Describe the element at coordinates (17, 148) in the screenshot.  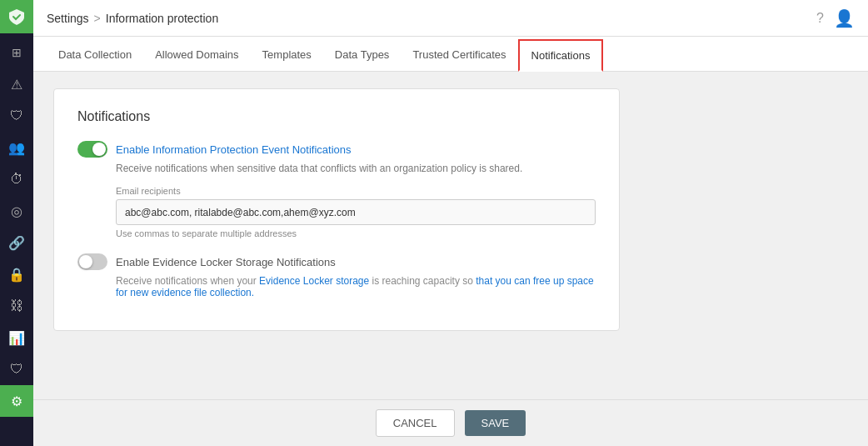
I see `users-icon: 👥` at that location.